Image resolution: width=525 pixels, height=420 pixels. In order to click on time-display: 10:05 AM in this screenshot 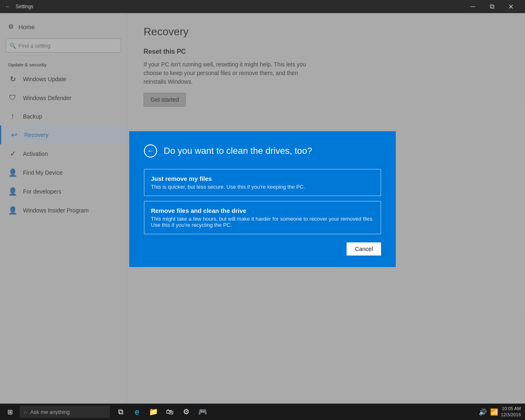, I will do `click(511, 409)`.